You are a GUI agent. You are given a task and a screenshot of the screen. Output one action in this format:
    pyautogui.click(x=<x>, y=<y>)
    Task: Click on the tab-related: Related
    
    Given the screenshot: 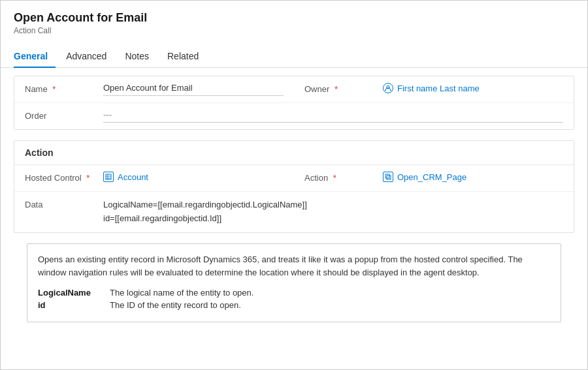 What is the action you would take?
    pyautogui.click(x=183, y=57)
    